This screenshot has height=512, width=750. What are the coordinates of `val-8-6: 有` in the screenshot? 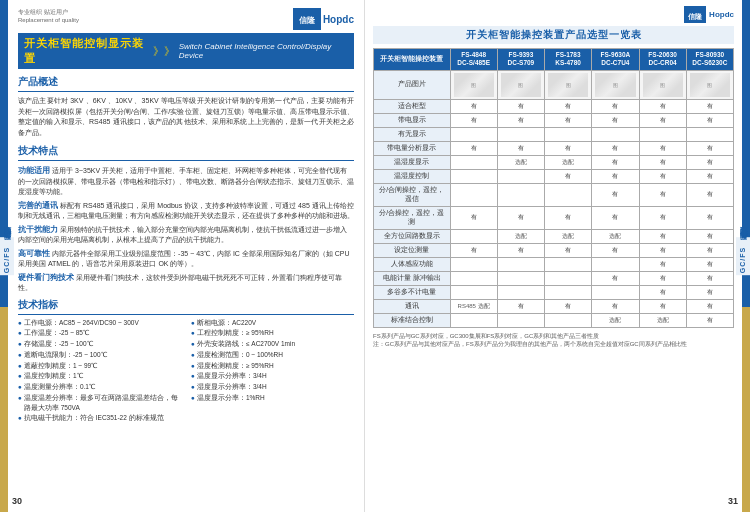 It's located at (710, 218).